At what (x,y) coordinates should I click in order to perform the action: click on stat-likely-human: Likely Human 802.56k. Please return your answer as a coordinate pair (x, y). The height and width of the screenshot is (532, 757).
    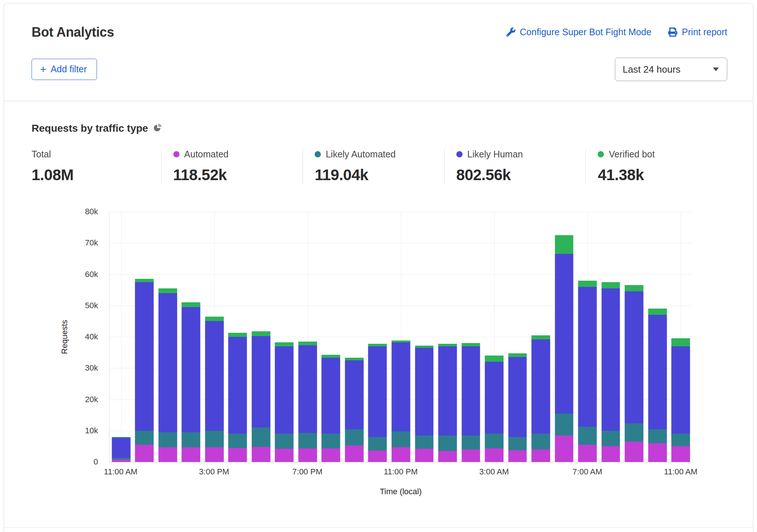
    Looking at the image, I should click on (515, 167).